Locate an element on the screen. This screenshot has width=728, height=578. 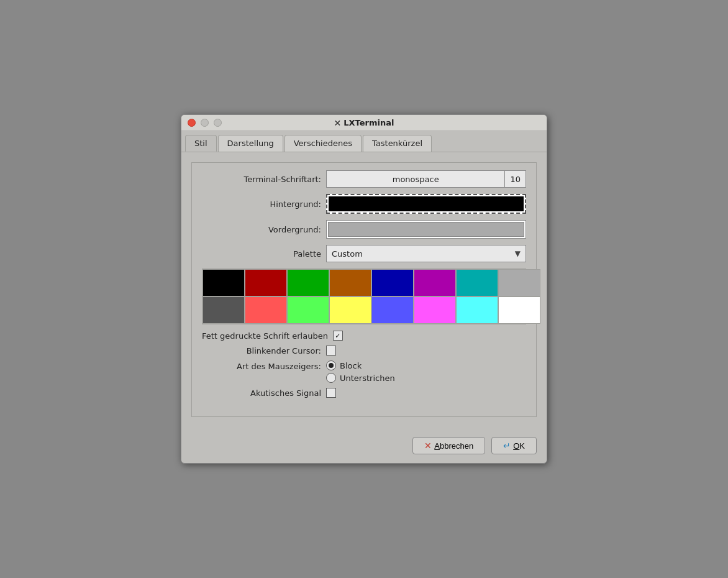
bold-checkbox is located at coordinates (338, 336).